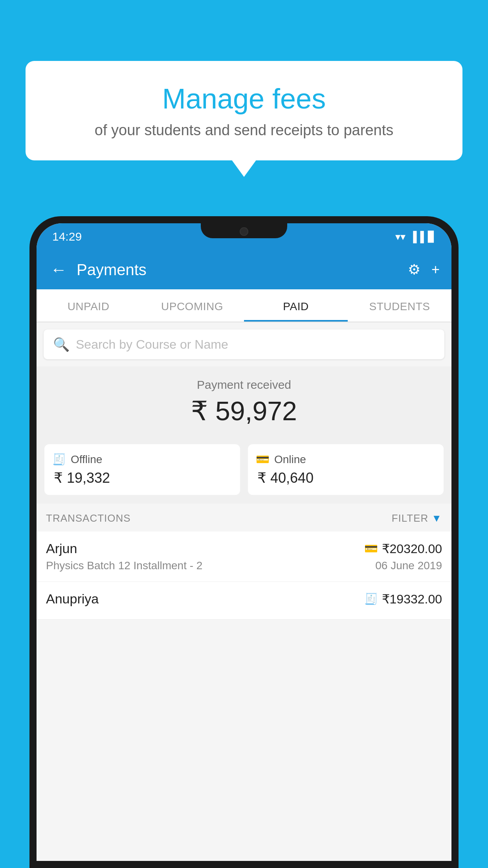 This screenshot has height=868, width=488. What do you see at coordinates (290, 460) in the screenshot?
I see `online-label: Online` at bounding box center [290, 460].